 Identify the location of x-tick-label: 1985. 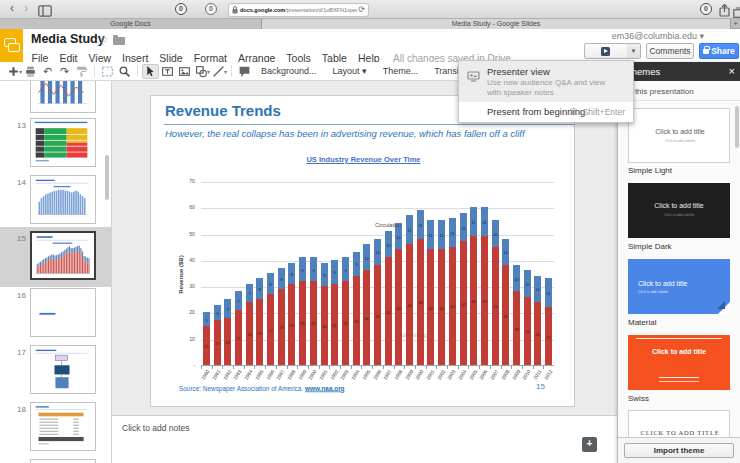
(258, 376).